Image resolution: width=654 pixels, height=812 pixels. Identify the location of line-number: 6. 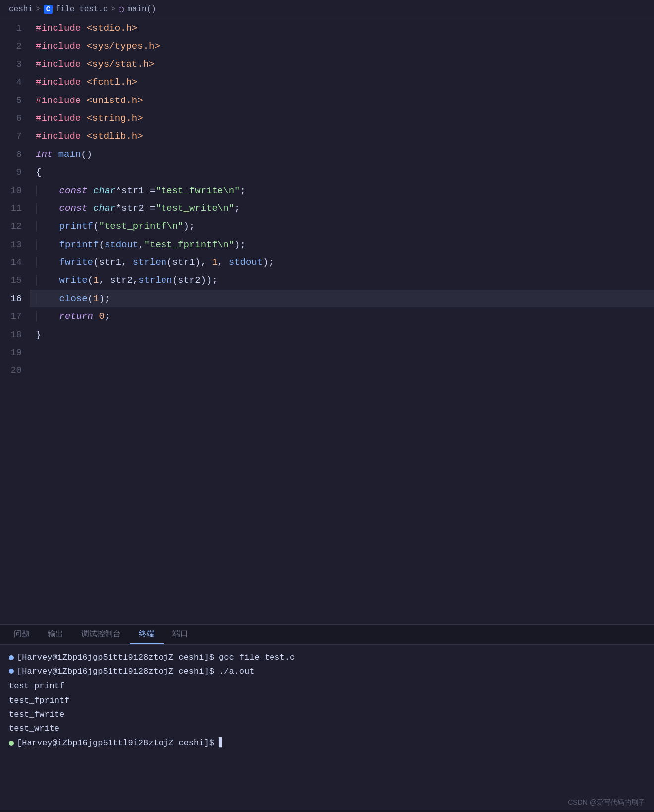
(15, 118).